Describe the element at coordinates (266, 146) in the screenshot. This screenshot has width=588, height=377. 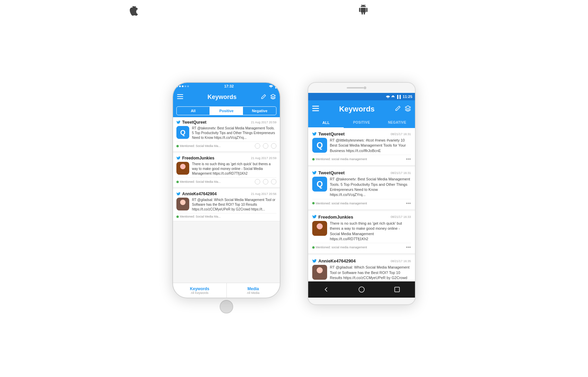
I see `ios-tweet-1-actions` at that location.